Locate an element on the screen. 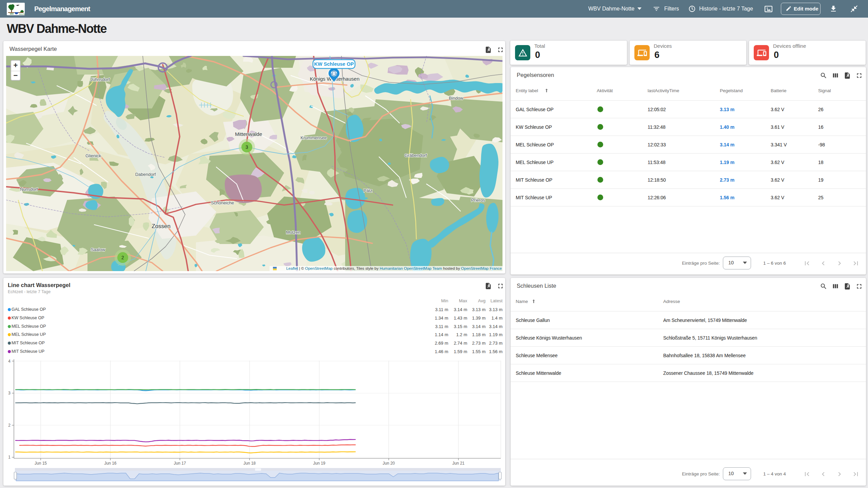 This screenshot has height=488, width=868. svg-text: Mittenwalde is located at coordinates (249, 134).